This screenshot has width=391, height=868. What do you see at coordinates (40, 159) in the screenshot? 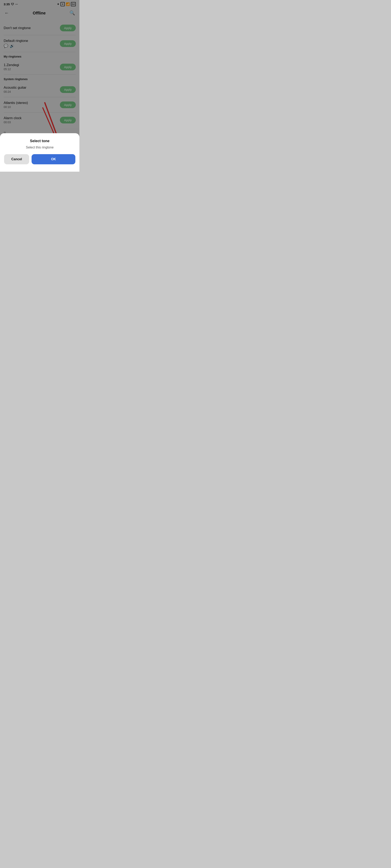
I see `dialog-buttons: Cancel OK` at bounding box center [40, 159].